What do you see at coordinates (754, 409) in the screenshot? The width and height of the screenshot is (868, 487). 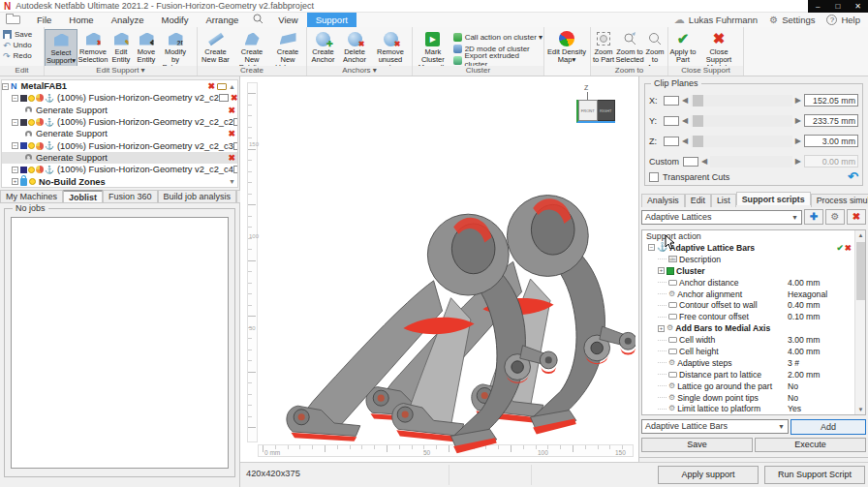 I see `support-action-row: ⚙Limit lattice to platformYes` at bounding box center [754, 409].